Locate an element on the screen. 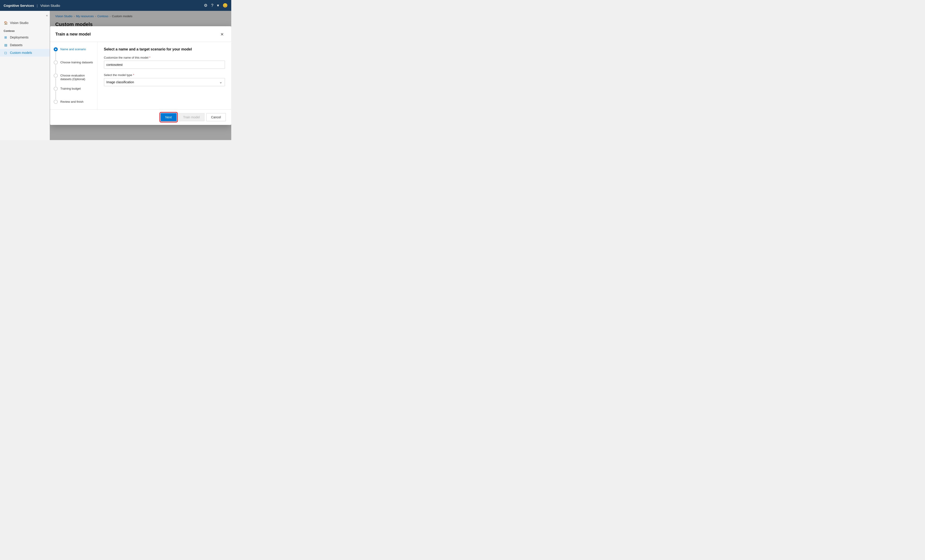 The width and height of the screenshot is (925, 560). sidebar-section-label: Contoso is located at coordinates (25, 30).